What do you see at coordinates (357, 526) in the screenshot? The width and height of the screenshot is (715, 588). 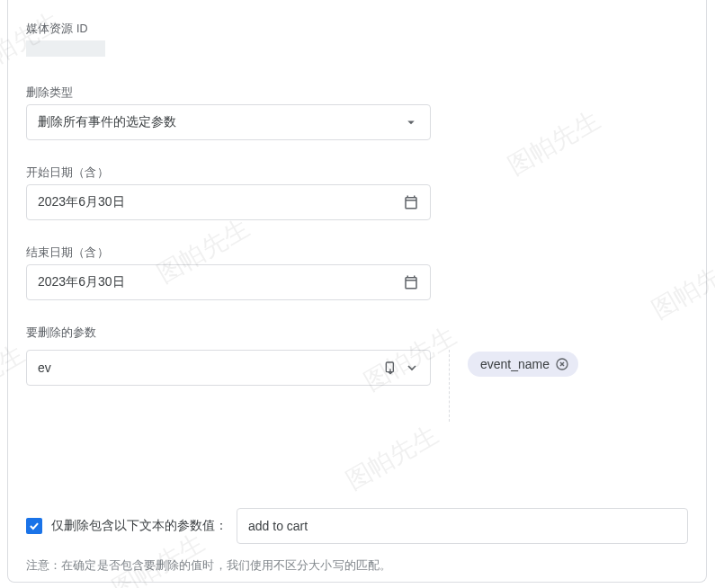 I see `only-delete-contains-row: 仅删除包含以下文本的参数值：` at bounding box center [357, 526].